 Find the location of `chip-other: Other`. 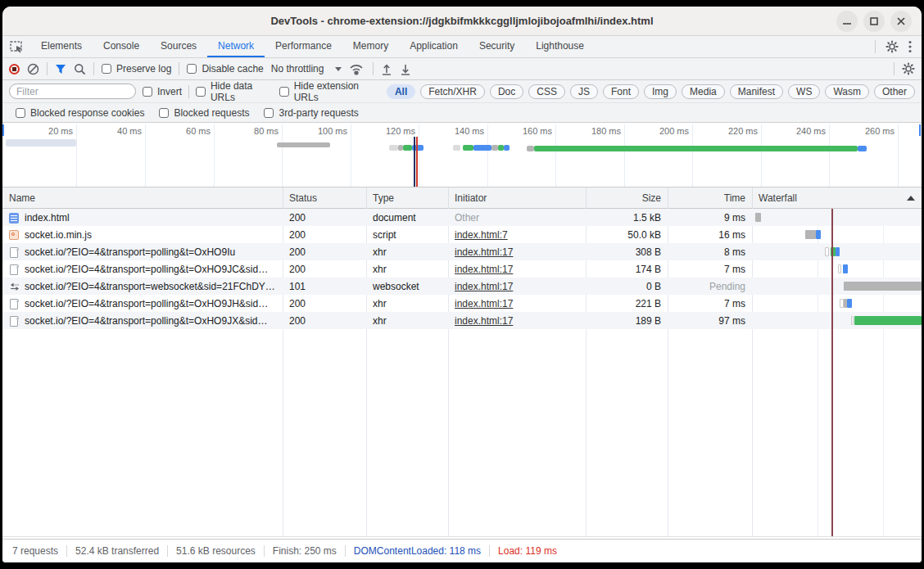

chip-other: Other is located at coordinates (895, 92).